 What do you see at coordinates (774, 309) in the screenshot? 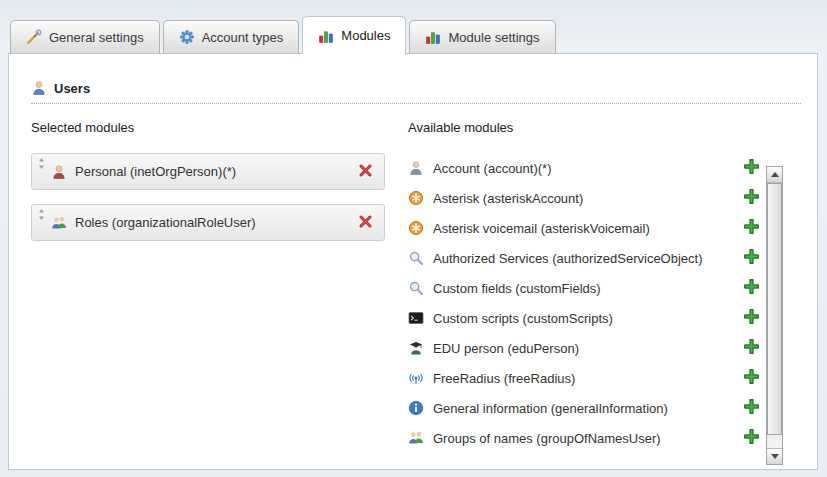
I see `scrollbar-thumb` at bounding box center [774, 309].